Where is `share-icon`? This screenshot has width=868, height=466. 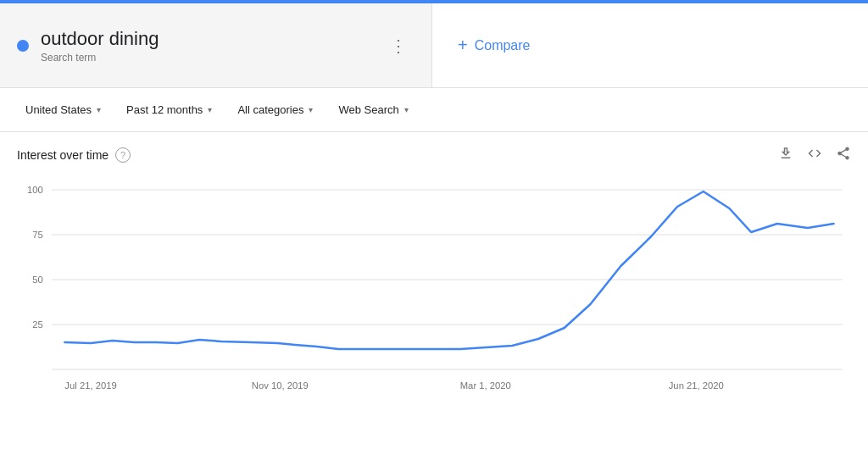 share-icon is located at coordinates (843, 155).